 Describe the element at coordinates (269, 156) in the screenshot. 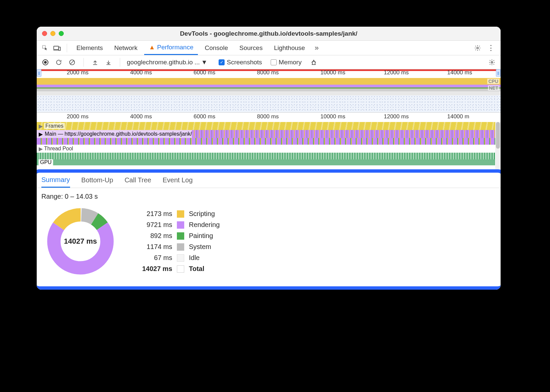

I see `threadpool-subtrack` at that location.